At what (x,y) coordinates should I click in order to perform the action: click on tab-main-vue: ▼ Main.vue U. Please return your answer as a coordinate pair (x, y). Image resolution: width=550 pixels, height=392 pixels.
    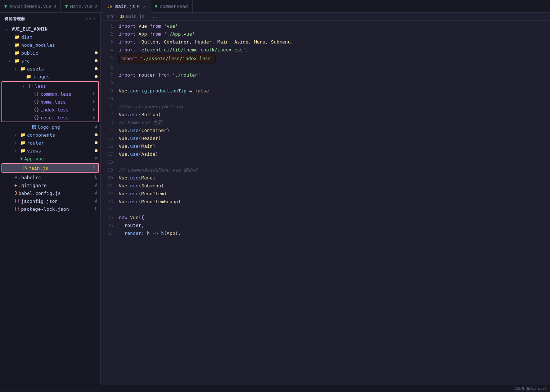
    Looking at the image, I should click on (81, 6).